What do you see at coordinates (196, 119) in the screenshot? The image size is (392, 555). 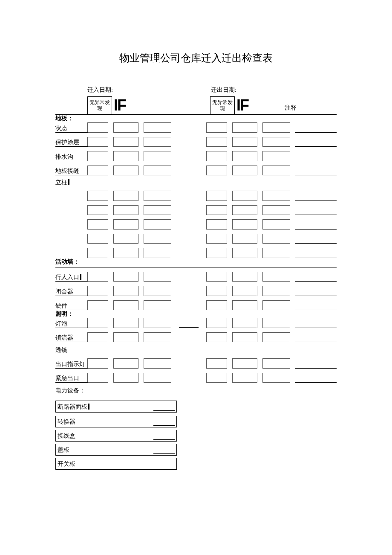 I see `floor-title: 地板：` at bounding box center [196, 119].